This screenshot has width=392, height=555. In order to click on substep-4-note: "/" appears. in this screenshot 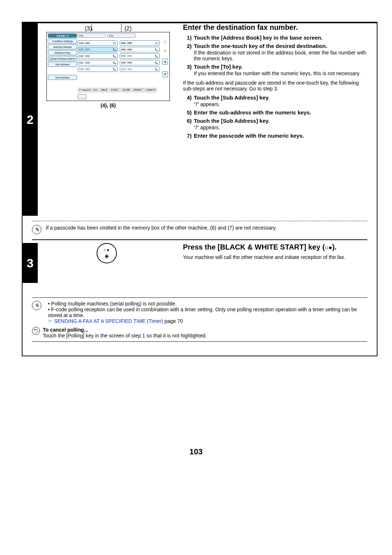, I will do `click(282, 104)`.